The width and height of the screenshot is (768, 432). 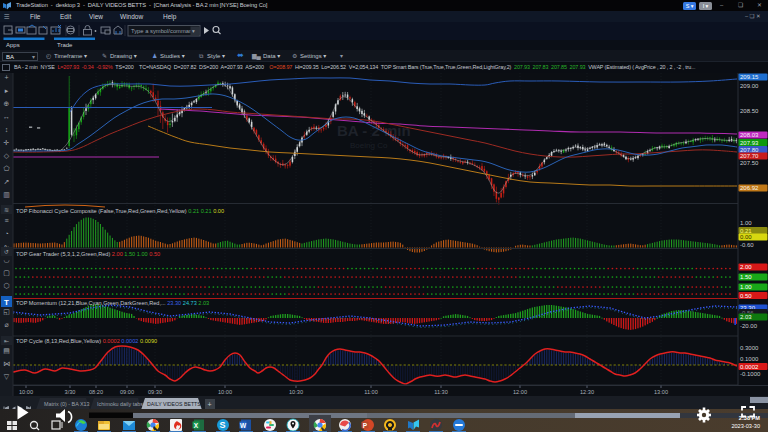 I want to click on svg-text: -20.00, so click(x=749, y=326).